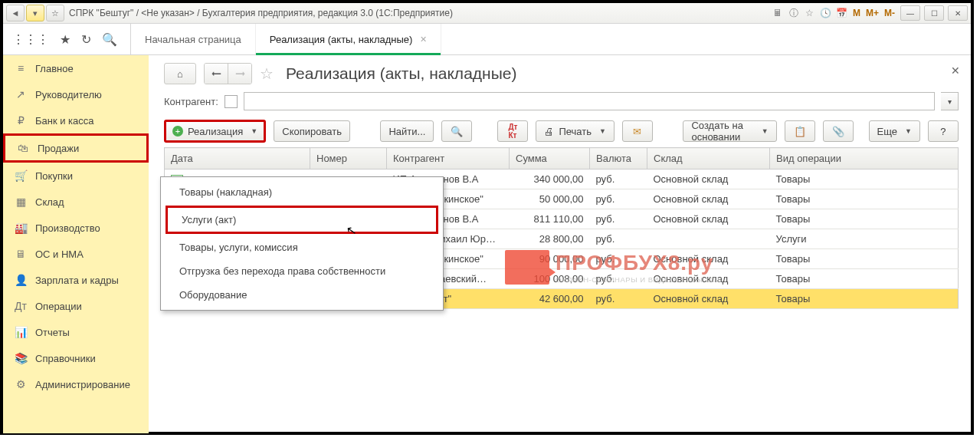 This screenshot has height=441, width=980. Describe the element at coordinates (65, 40) in the screenshot. I see `favorite-star-icon: ★` at that location.